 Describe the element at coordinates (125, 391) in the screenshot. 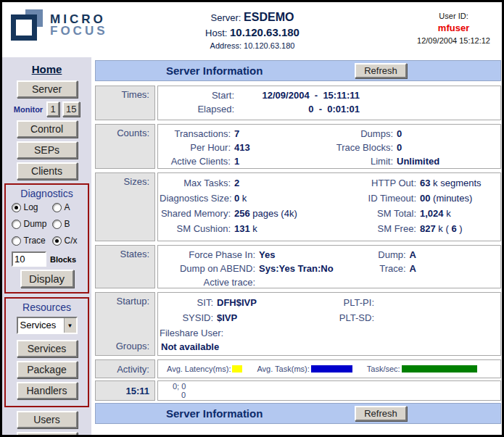

I see `sample-time: 15:11` at that location.